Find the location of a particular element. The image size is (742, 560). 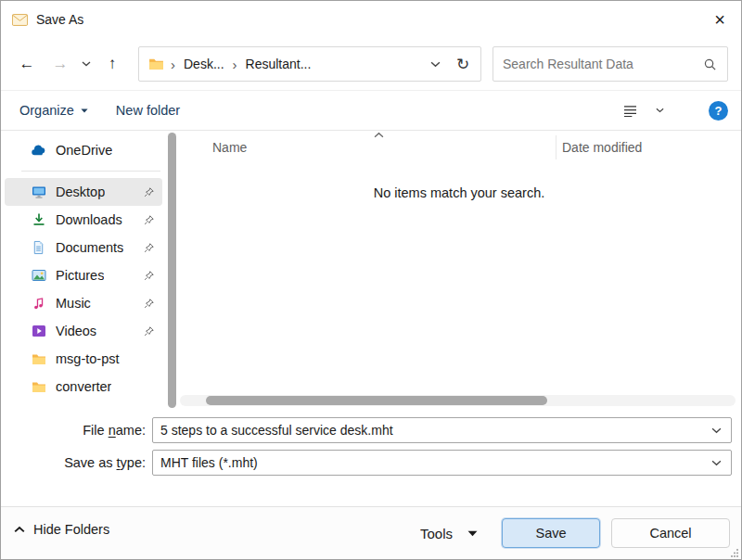

sidebar-item-label: Desktop is located at coordinates (80, 192).